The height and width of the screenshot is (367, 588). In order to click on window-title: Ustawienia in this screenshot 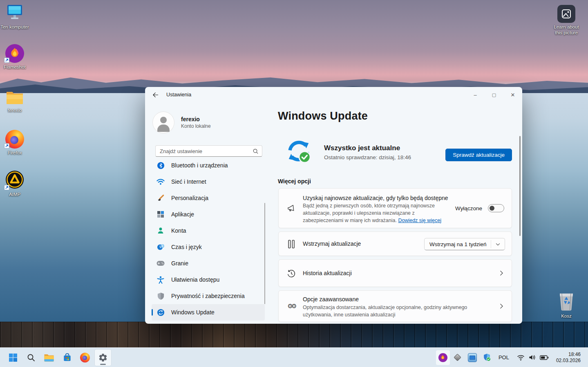, I will do `click(179, 95)`.